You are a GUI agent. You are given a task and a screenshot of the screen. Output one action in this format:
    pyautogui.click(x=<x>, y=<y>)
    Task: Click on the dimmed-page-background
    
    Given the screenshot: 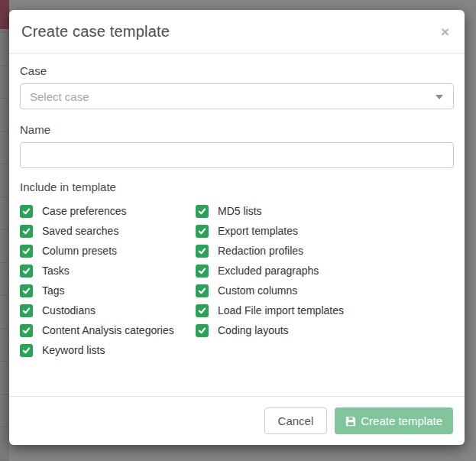 What is the action you would take?
    pyautogui.click(x=5, y=231)
    